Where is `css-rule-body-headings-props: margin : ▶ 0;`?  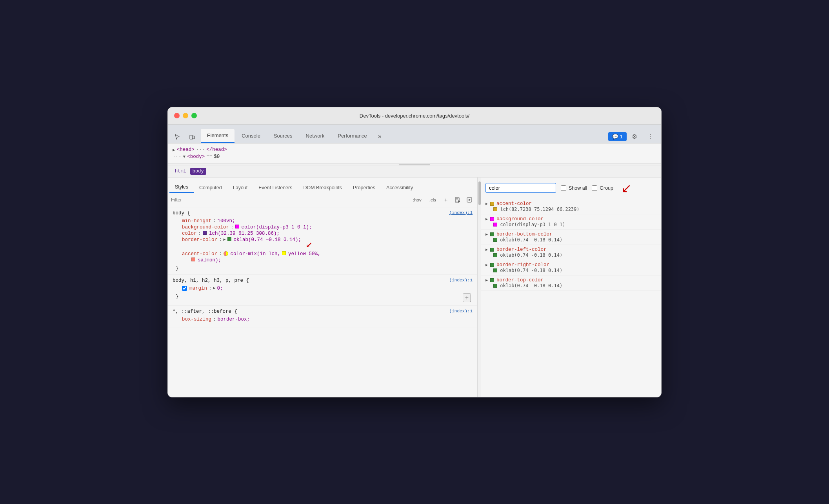
css-rule-body-headings-props: margin : ▶ 0; is located at coordinates (322, 288).